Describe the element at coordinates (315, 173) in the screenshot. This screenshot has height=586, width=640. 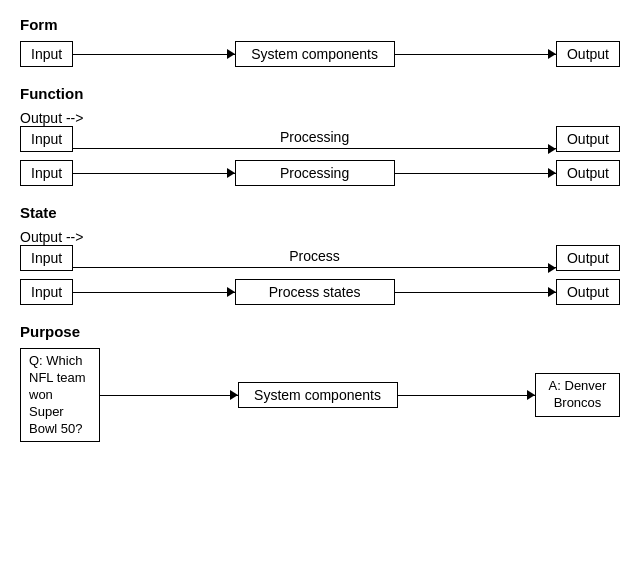
I see `function-middle-box-2: Processing` at that location.